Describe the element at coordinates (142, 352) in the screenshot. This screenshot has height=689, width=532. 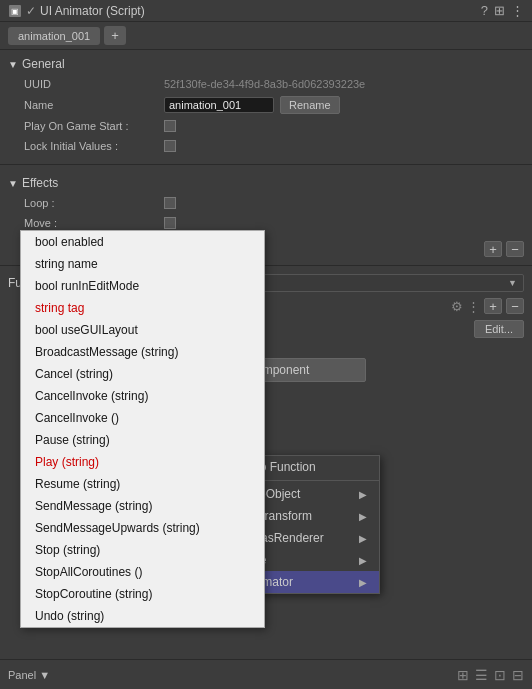
I see `ctx-broadcast-msg: BroadcastMessage (string)` at that location.